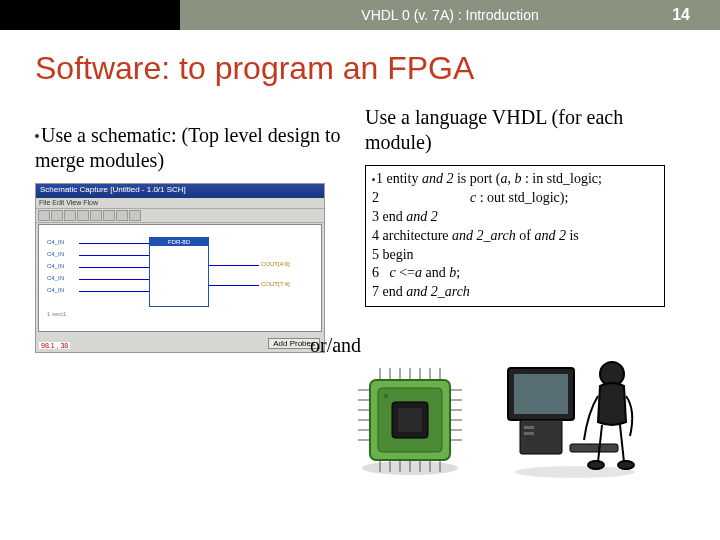  I want to click on page-number: 14, so click(681, 15).